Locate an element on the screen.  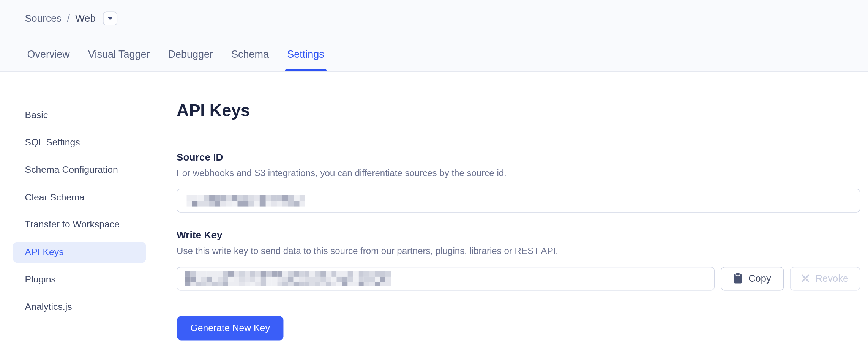
settings-sidebar: BasicSQL SettingsSchema ConfigurationCle… is located at coordinates (80, 214).